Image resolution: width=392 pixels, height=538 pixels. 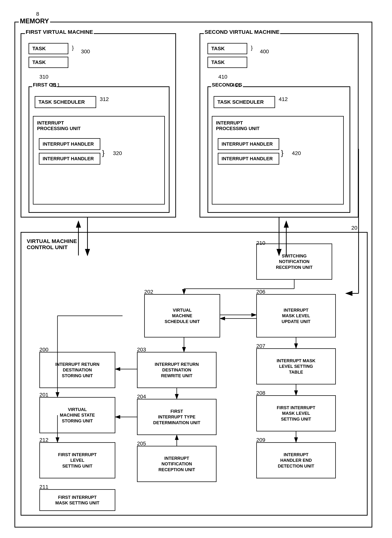 What do you see at coordinates (252, 48) in the screenshot?
I see `brace-400: }` at bounding box center [252, 48].